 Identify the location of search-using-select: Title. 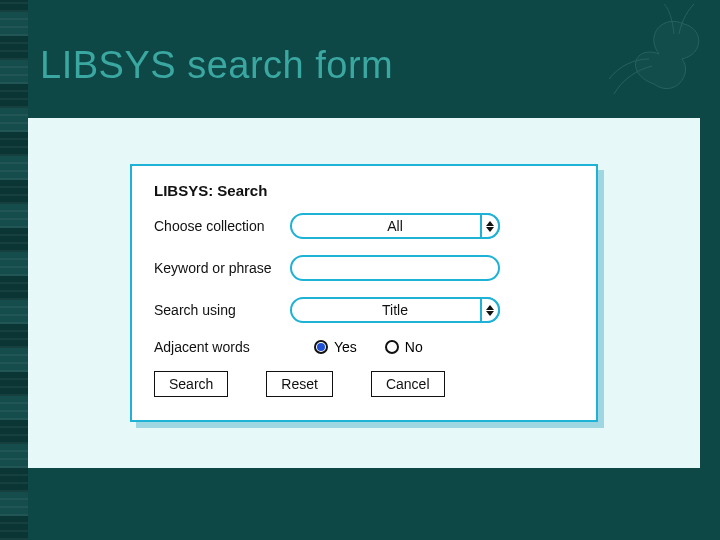
(395, 310).